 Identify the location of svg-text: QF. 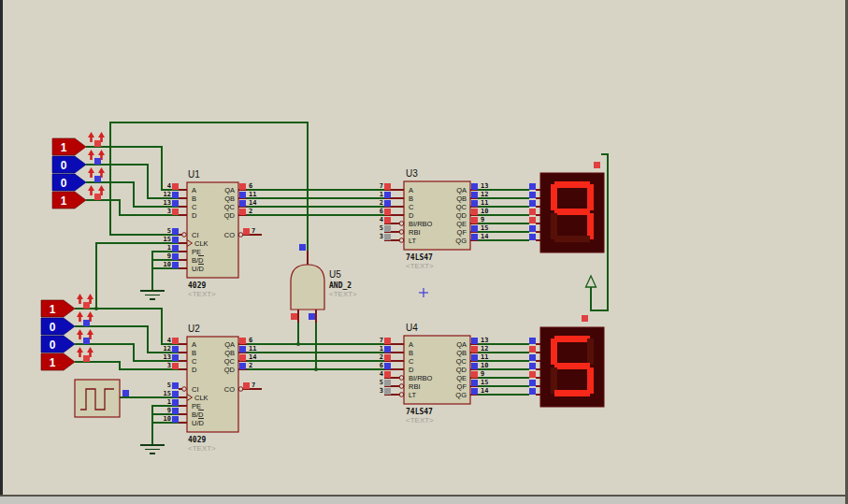
(462, 387).